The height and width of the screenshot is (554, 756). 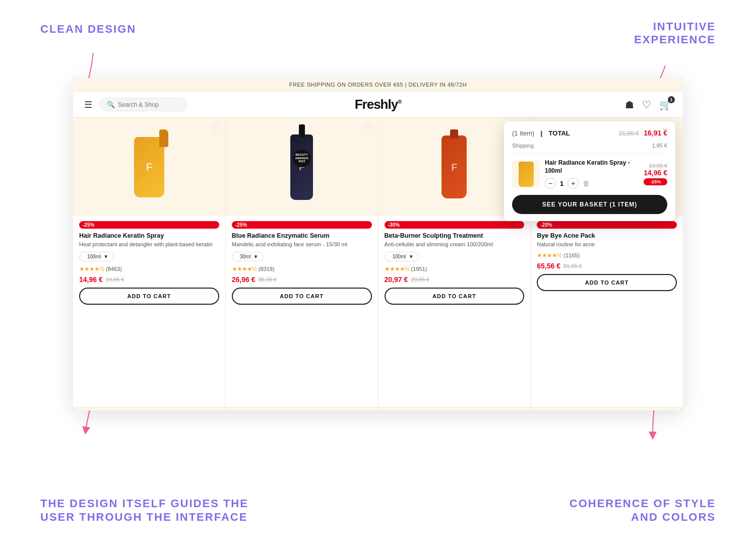 What do you see at coordinates (655, 174) in the screenshot?
I see `cart-item-price: 19,95 € 14,96 € -25%` at bounding box center [655, 174].